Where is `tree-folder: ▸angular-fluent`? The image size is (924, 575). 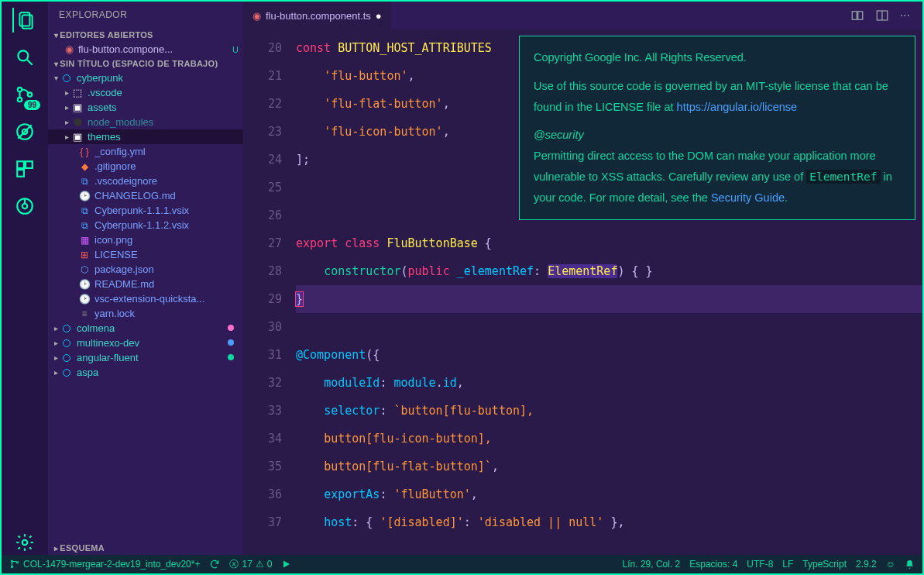 tree-folder: ▸angular-fluent is located at coordinates (146, 358).